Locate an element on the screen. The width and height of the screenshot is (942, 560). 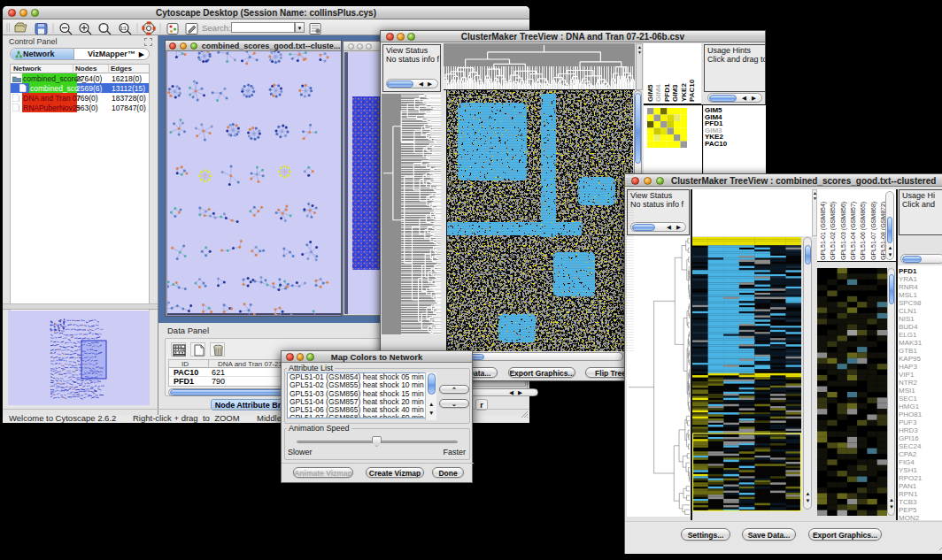
svg-text: GPL51-04 (GSM857) is located at coordinates (853, 231).